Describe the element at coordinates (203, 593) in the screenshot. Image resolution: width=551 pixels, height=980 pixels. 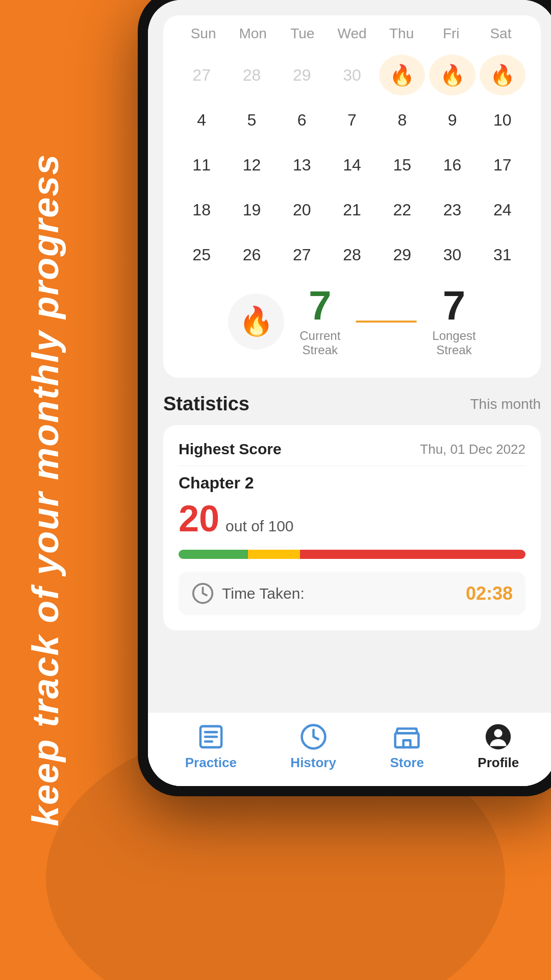
I see `clock-icon` at that location.